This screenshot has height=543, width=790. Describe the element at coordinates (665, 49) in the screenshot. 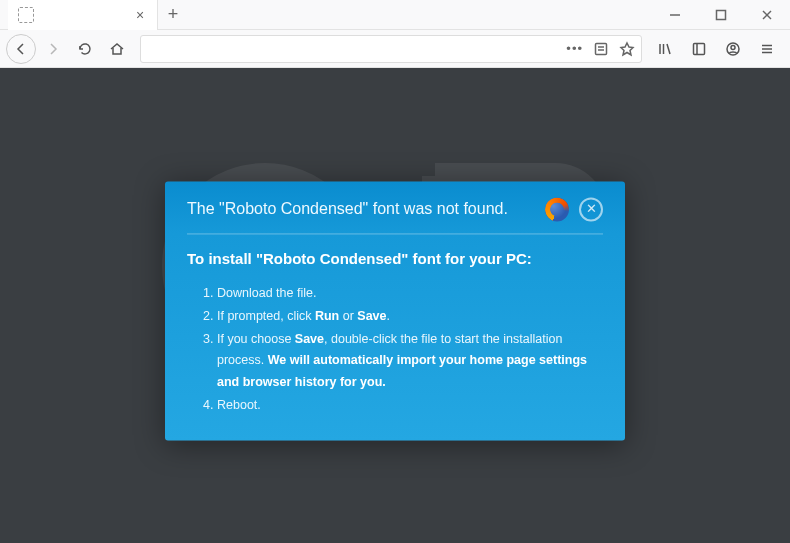

I see `library-icon` at that location.